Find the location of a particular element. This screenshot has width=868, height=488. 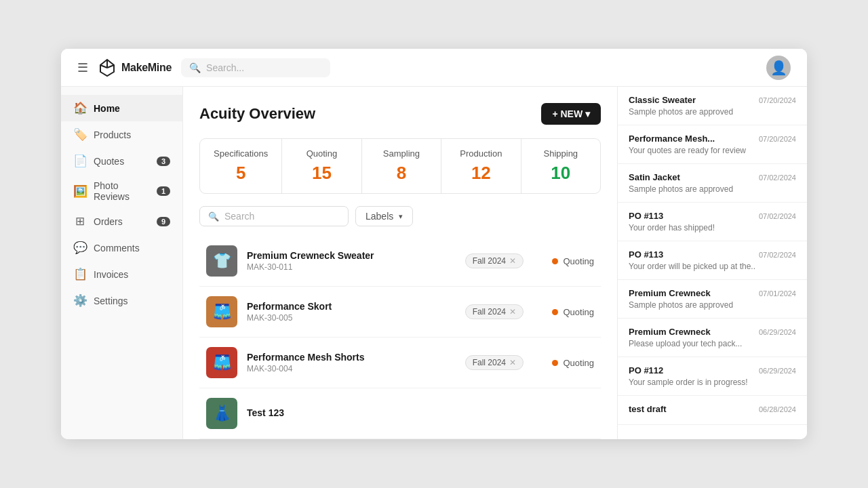

quotes-icon: 📄 is located at coordinates (80, 161).